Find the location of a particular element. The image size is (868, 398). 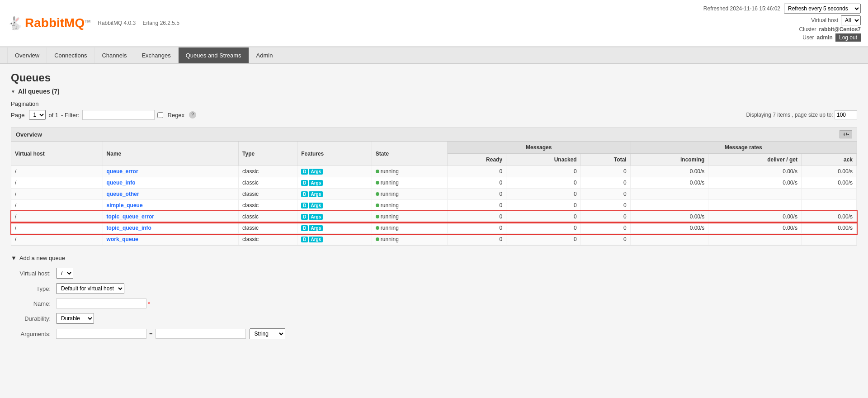

td-name: queue_error is located at coordinates (170, 172).